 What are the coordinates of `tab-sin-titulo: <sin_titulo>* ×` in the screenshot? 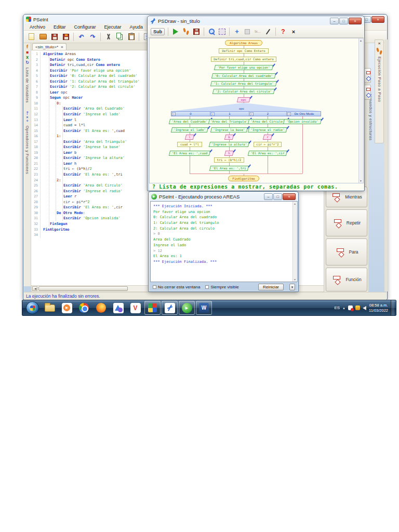 It's located at (49, 47).